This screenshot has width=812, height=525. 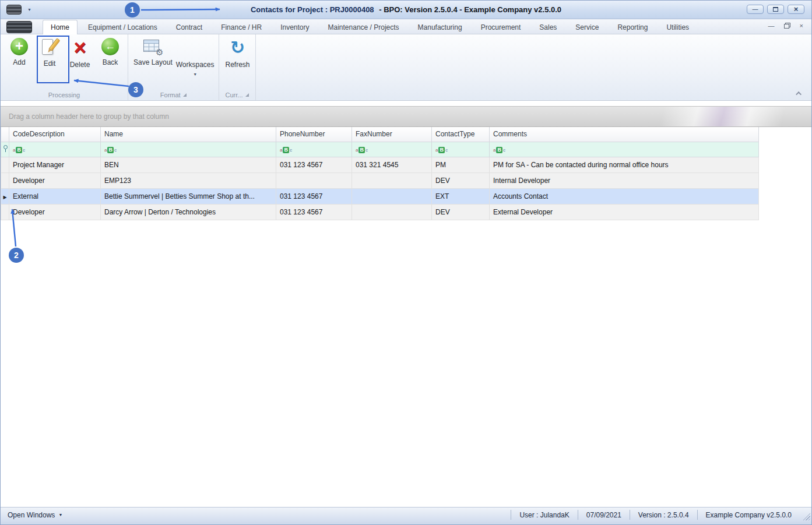 I want to click on cell-codedescription: External, so click(x=55, y=196).